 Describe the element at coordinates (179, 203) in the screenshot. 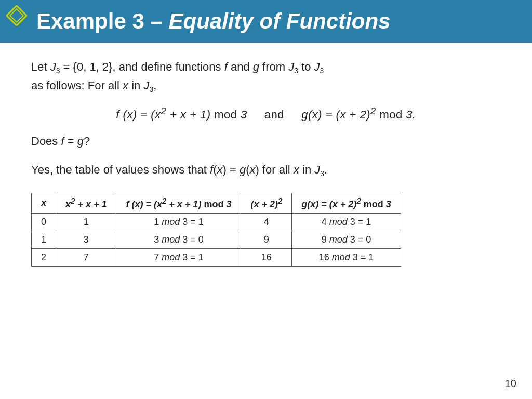

I see `col-fx: f (x) = (x2 + x + 1) mod 3` at that location.